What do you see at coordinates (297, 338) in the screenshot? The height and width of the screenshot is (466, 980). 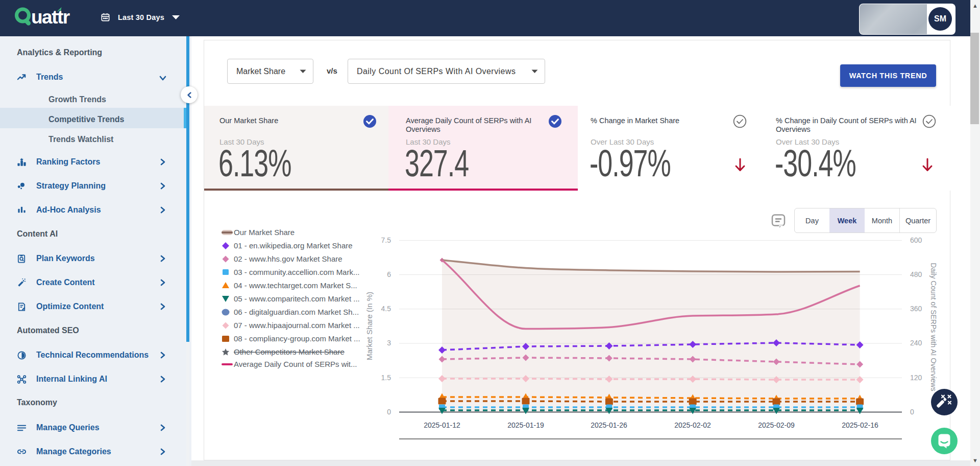 I see `svg-text:08 - compliancy-group.com Mark: 08 - compliancy-group.com Market ...` at bounding box center [297, 338].